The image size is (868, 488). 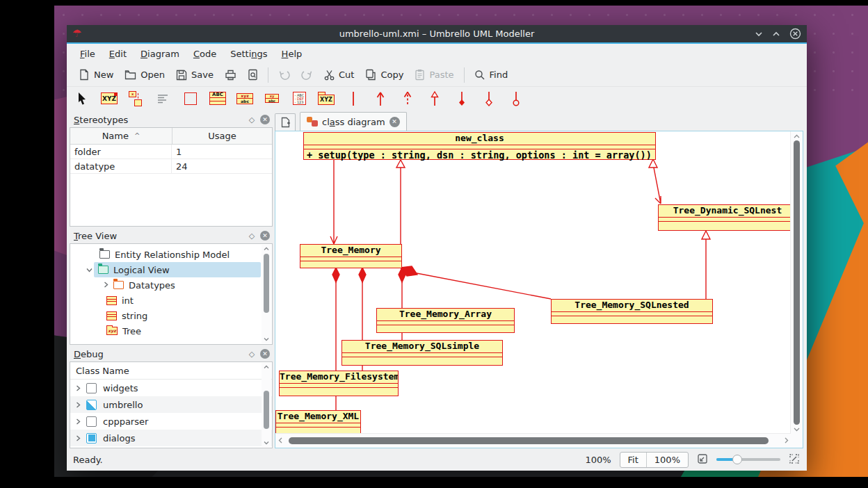 I want to click on datatype-tool: xy abc, so click(x=272, y=99).